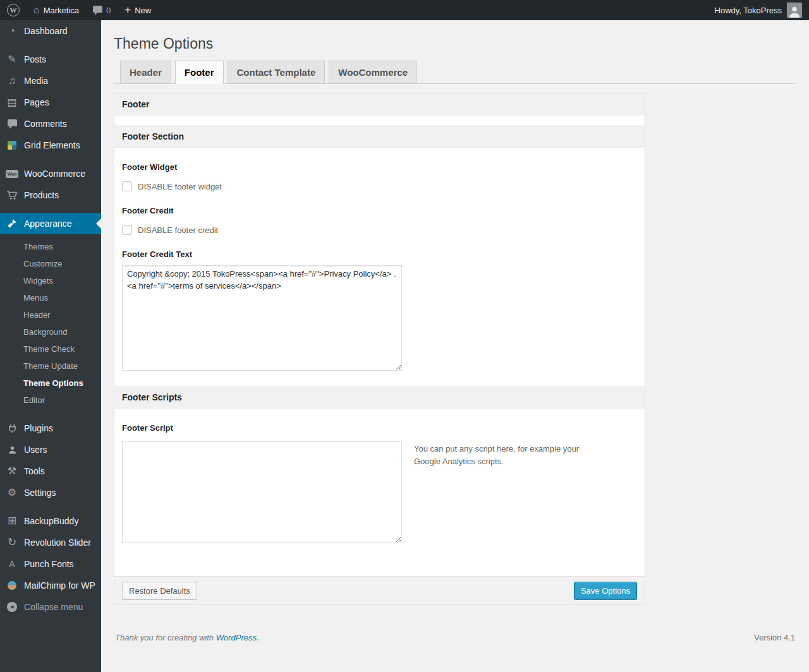  I want to click on sidebar-item-label: Dashboard, so click(46, 31).